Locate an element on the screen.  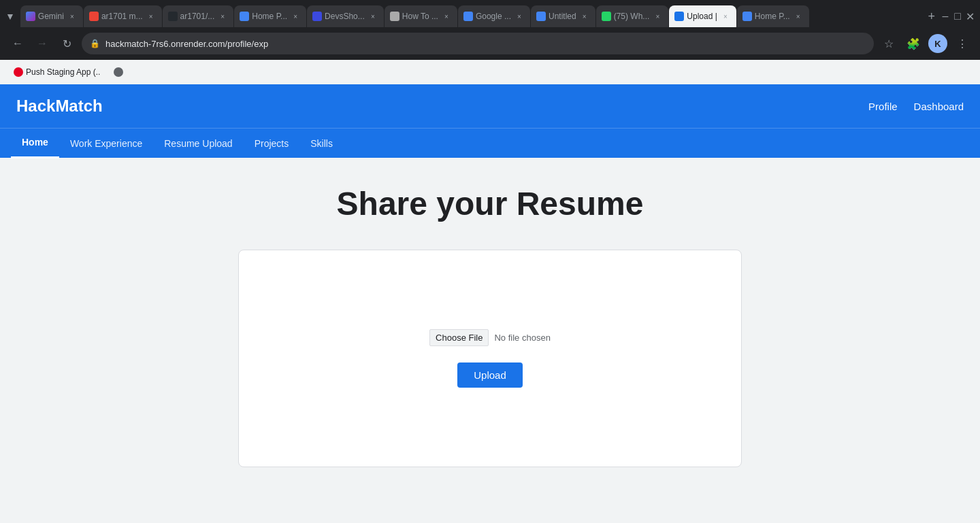
tab-close-whatsapp: × is located at coordinates (657, 16).